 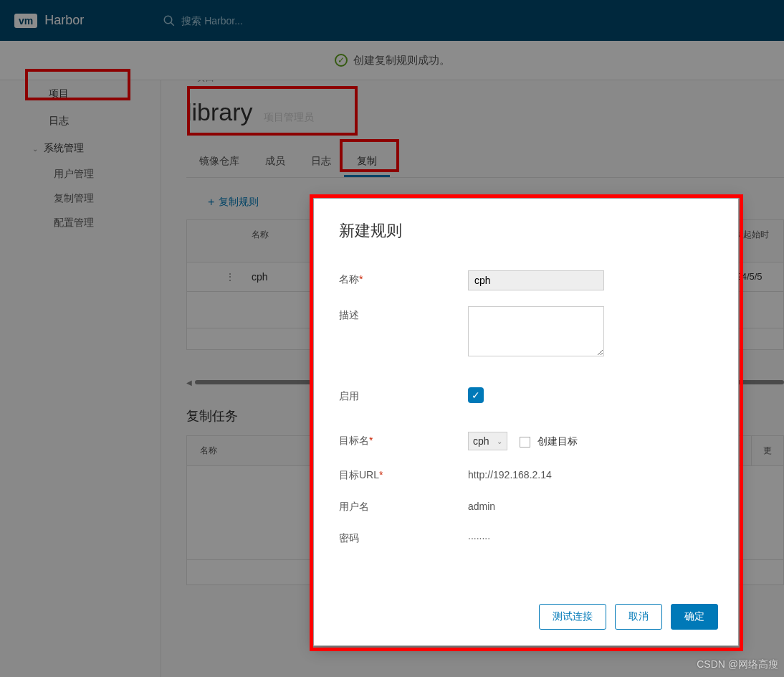 I want to click on label-url: 目标URL*, so click(x=403, y=474).